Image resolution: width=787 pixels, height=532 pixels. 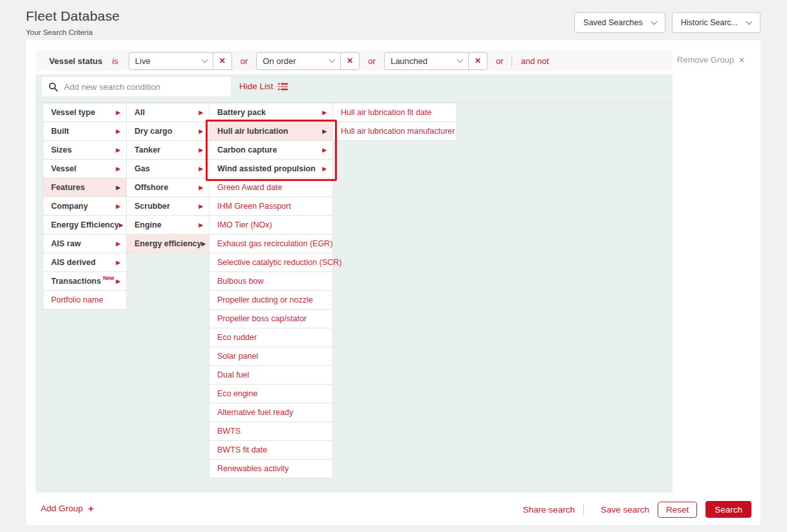 I want to click on menu-item-label: AIS derived, so click(x=74, y=262).